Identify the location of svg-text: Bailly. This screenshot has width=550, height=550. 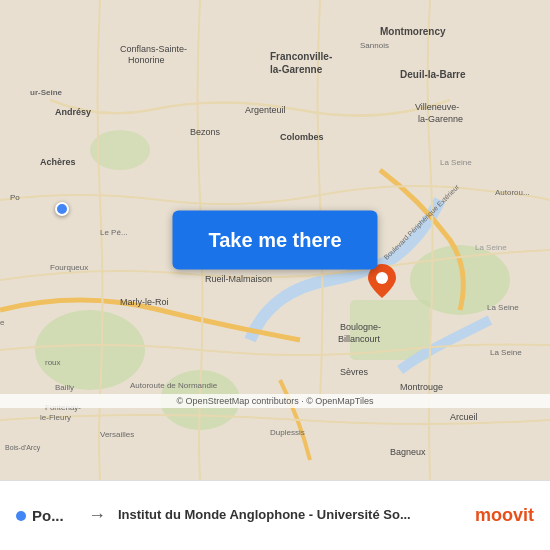
(64, 388).